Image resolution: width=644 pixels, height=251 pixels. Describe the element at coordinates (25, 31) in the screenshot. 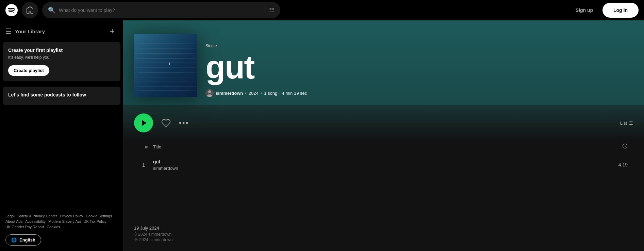

I see `library-title-area: ☰ Your Library` at that location.